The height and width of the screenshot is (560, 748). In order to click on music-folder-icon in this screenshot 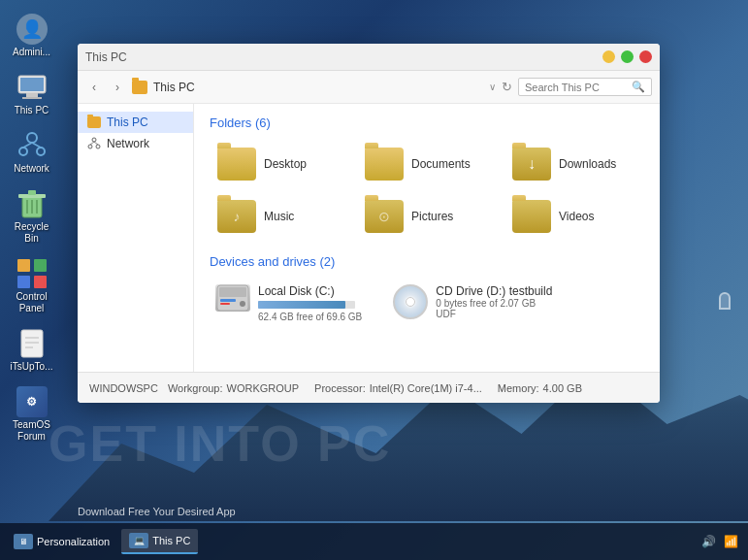, I will do `click(237, 216)`.